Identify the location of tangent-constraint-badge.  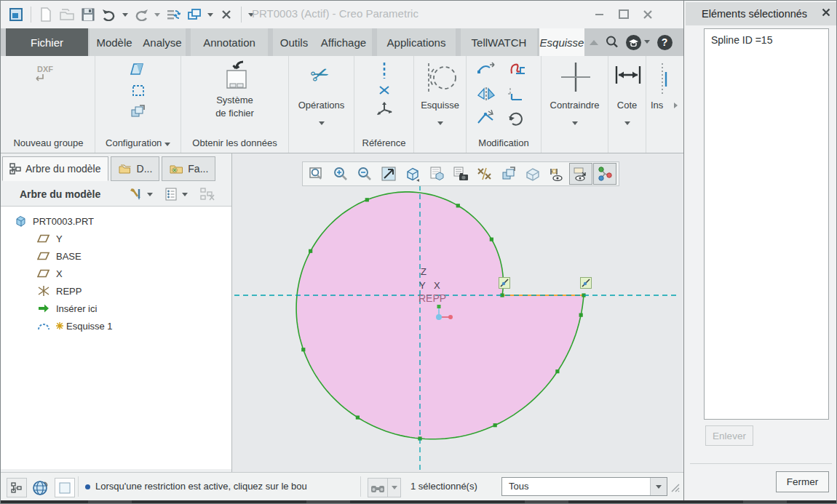
(586, 283).